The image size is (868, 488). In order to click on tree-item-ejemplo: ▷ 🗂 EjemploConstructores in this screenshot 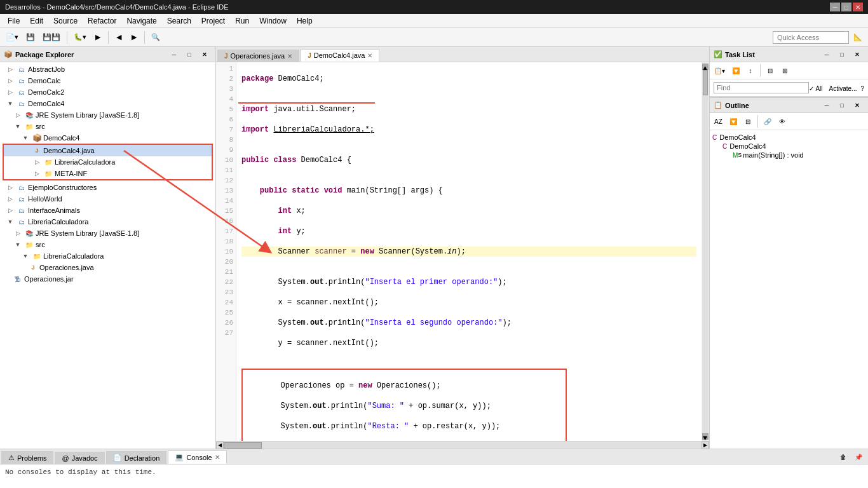, I will do `click(108, 187)`.